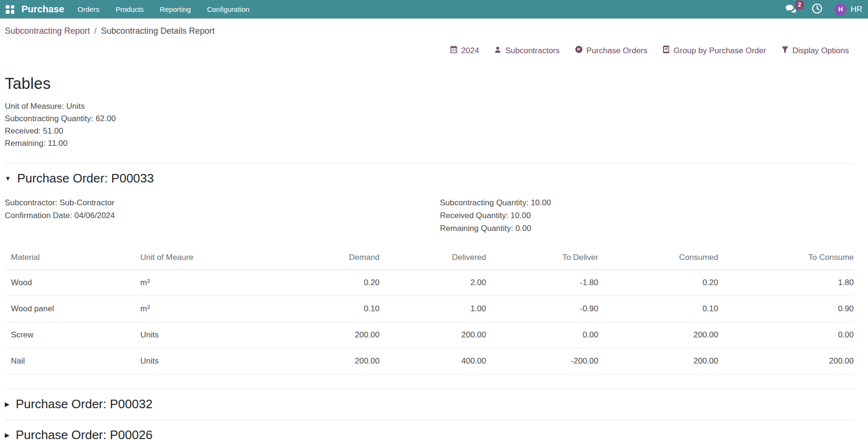 This screenshot has width=868, height=441. I want to click on cell-material: Screw, so click(72, 336).